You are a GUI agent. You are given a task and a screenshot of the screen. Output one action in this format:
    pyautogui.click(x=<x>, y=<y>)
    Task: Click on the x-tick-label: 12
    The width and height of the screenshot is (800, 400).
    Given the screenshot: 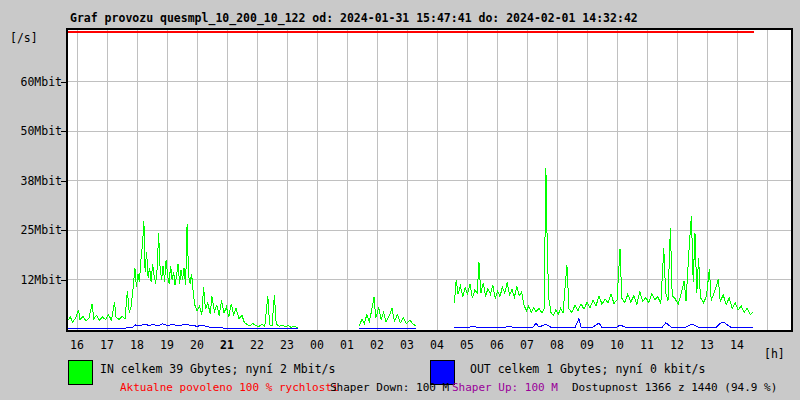 What is the action you would take?
    pyautogui.click(x=677, y=345)
    